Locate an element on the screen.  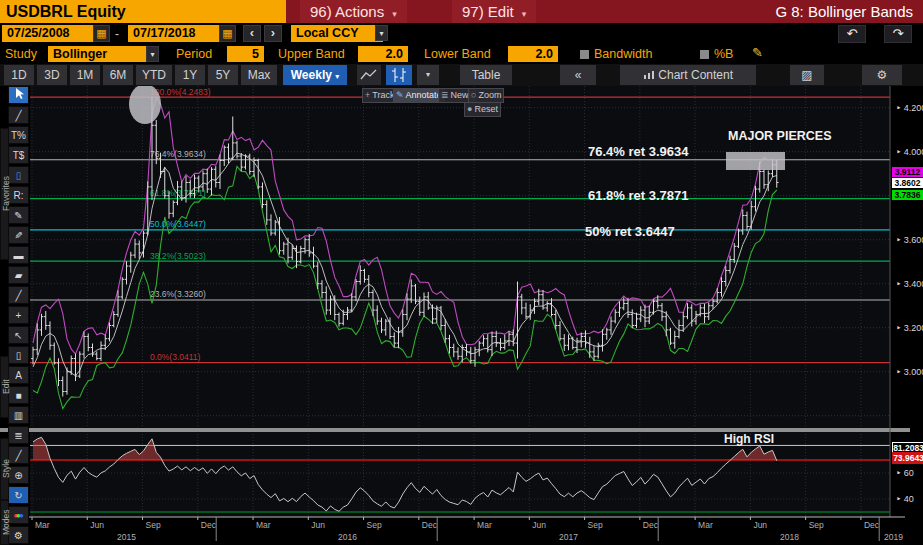
settings-tool: ⚙ is located at coordinates (18, 535).